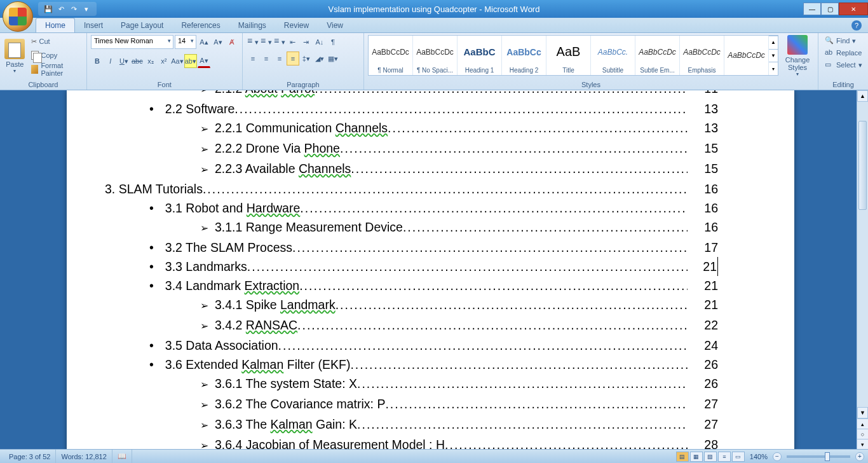 This screenshot has width=868, height=463. What do you see at coordinates (863, 434) in the screenshot?
I see `browse-object-button: ○` at bounding box center [863, 434].